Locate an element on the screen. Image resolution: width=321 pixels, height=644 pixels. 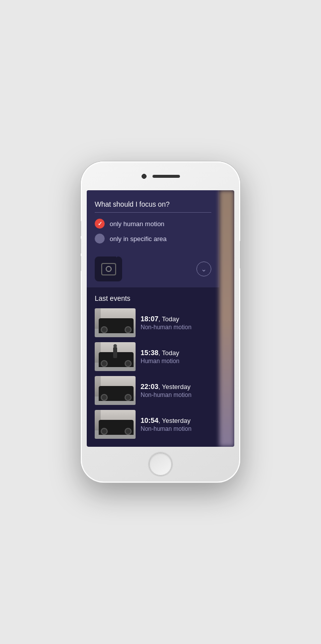
home-button is located at coordinates (160, 464).